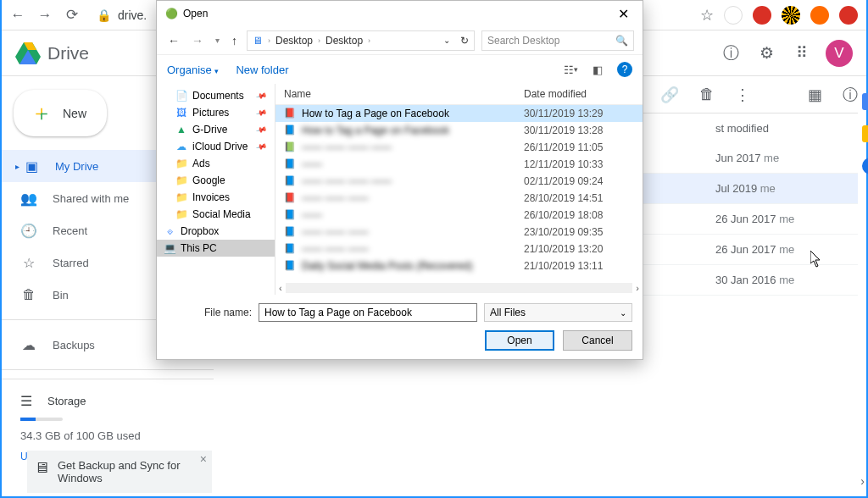  What do you see at coordinates (459, 198) in the screenshot?
I see `file-list-row: 📕—— —— ——28/10/2019 14:51` at bounding box center [459, 198].